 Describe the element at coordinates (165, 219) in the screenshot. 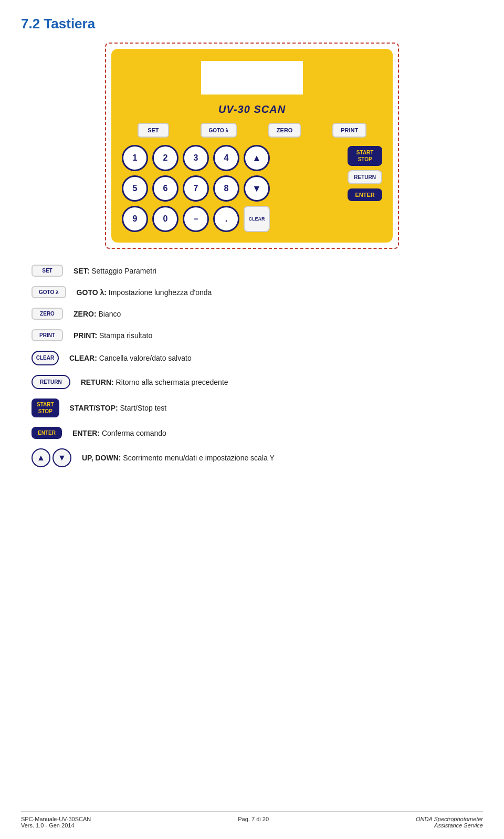

I see `key-0: 0` at that location.